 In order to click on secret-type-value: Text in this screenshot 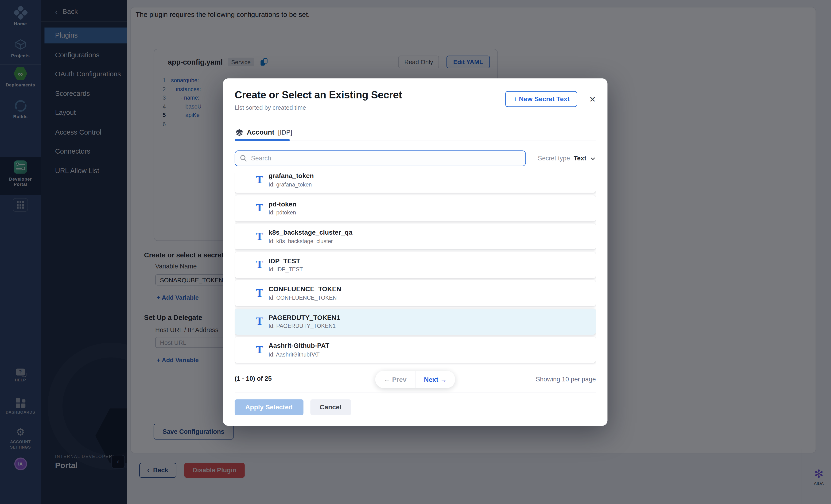, I will do `click(580, 158)`.